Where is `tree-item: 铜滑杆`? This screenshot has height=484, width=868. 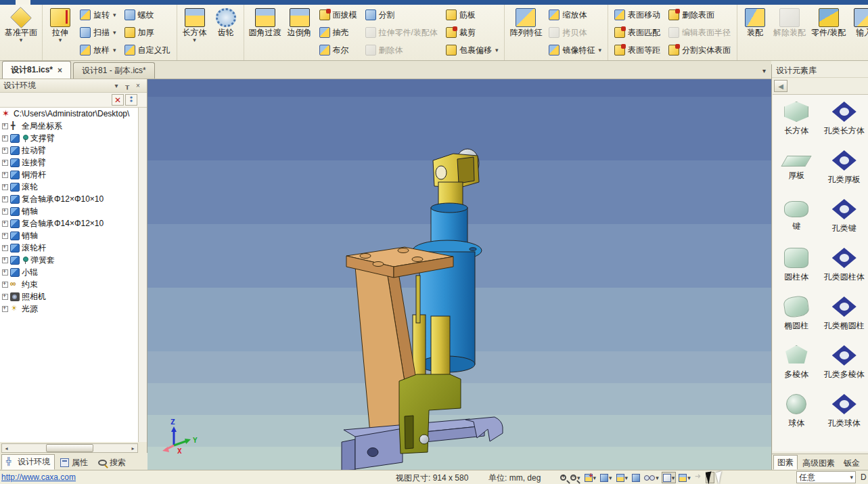
tree-item: 铜滑杆 is located at coordinates (69, 175).